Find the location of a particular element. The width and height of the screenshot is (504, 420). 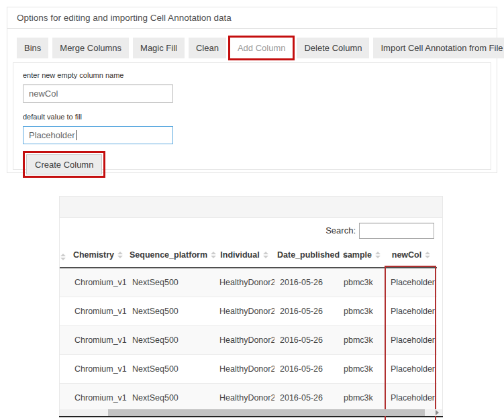

column-header-chemistry: Chemistry is located at coordinates (98, 255).